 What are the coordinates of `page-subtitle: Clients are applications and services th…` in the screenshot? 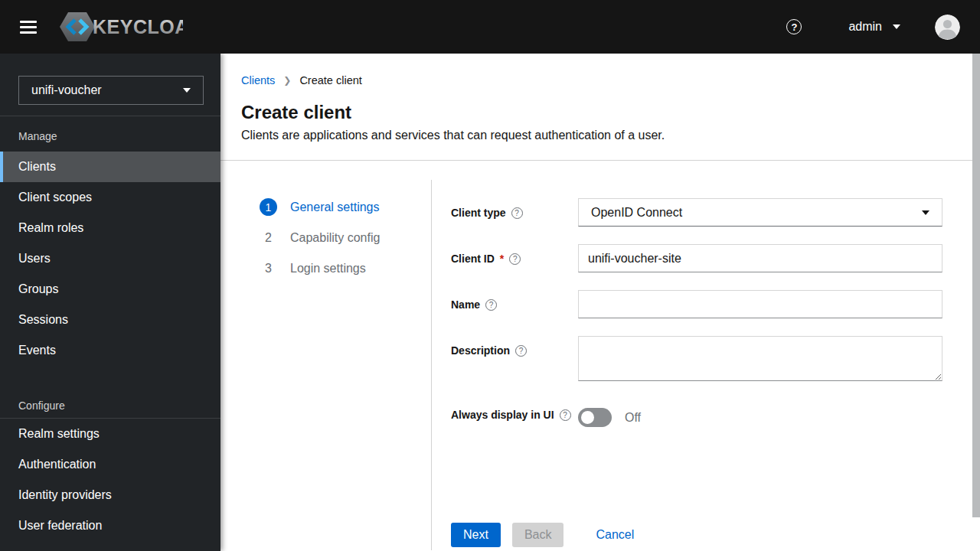 It's located at (602, 135).